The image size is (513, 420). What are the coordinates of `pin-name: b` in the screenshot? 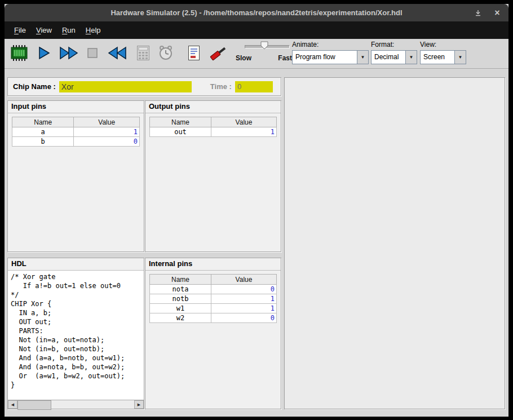 It's located at (43, 142).